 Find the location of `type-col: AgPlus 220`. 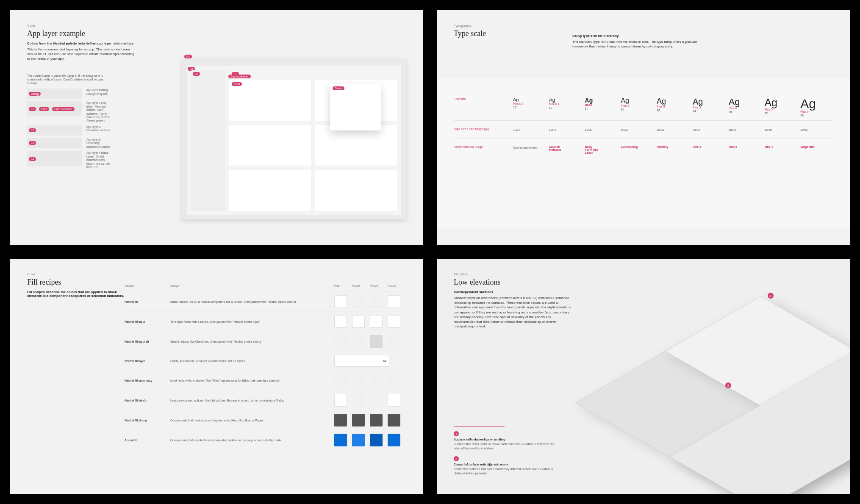

type-col: AgPlus 220 is located at coordinates (673, 107).